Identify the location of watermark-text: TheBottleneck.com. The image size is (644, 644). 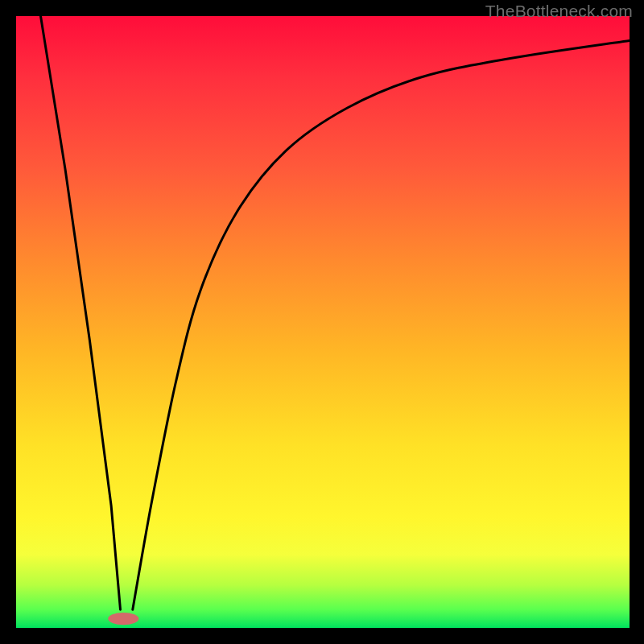
(559, 11).